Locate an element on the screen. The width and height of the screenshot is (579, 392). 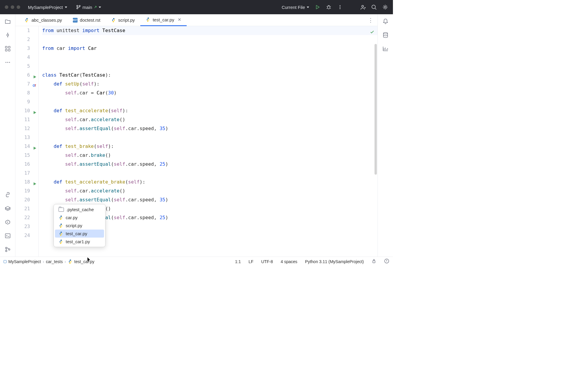
line-number: 4 is located at coordinates (23, 57).